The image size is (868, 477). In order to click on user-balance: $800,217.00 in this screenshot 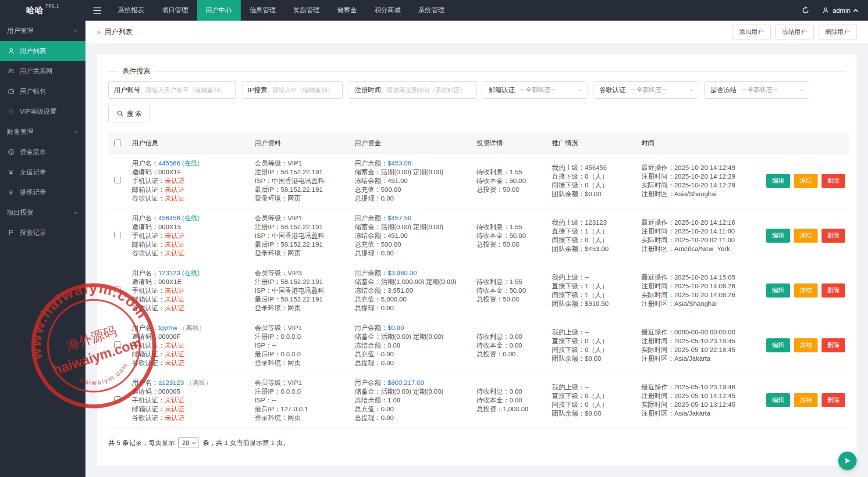, I will do `click(406, 383)`.